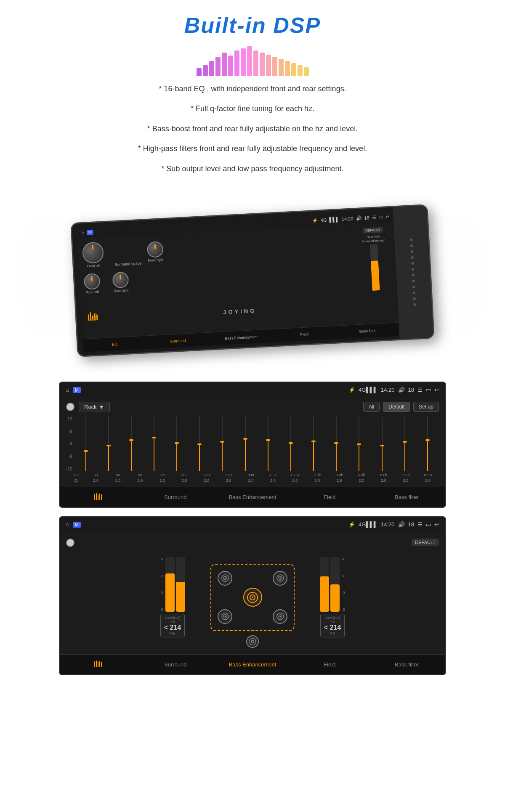 The height and width of the screenshot is (812, 505). What do you see at coordinates (407, 665) in the screenshot?
I see `nav-bass-filter-2: Bass filter` at bounding box center [407, 665].